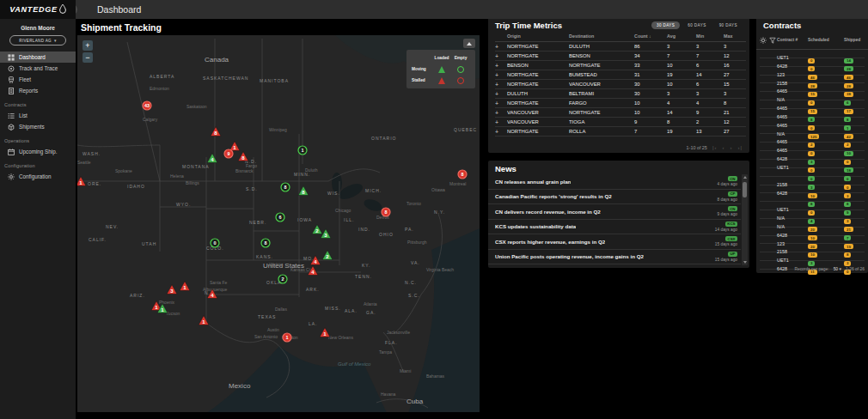 Image resolution: width=868 pixels, height=419 pixels. What do you see at coordinates (614, 212) in the screenshot?
I see `news-item: CN delivers record revenue, income in Q2…` at bounding box center [614, 212].